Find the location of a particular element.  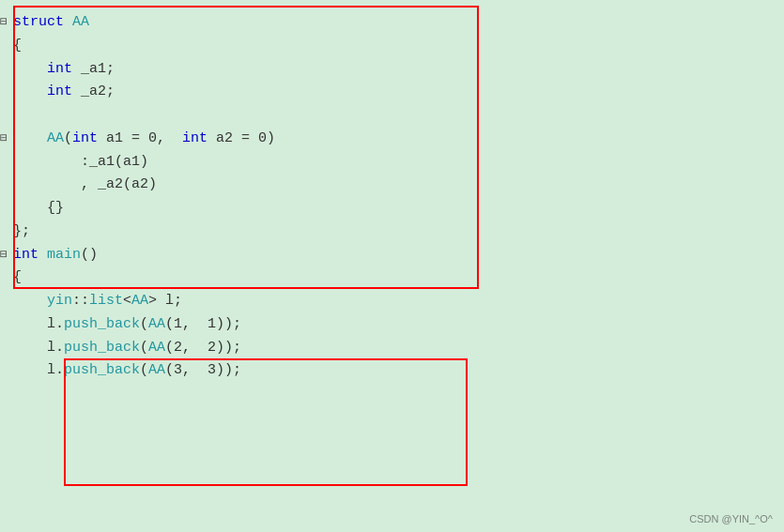

watermark: CSDN @YIN_^O^ is located at coordinates (730, 519).